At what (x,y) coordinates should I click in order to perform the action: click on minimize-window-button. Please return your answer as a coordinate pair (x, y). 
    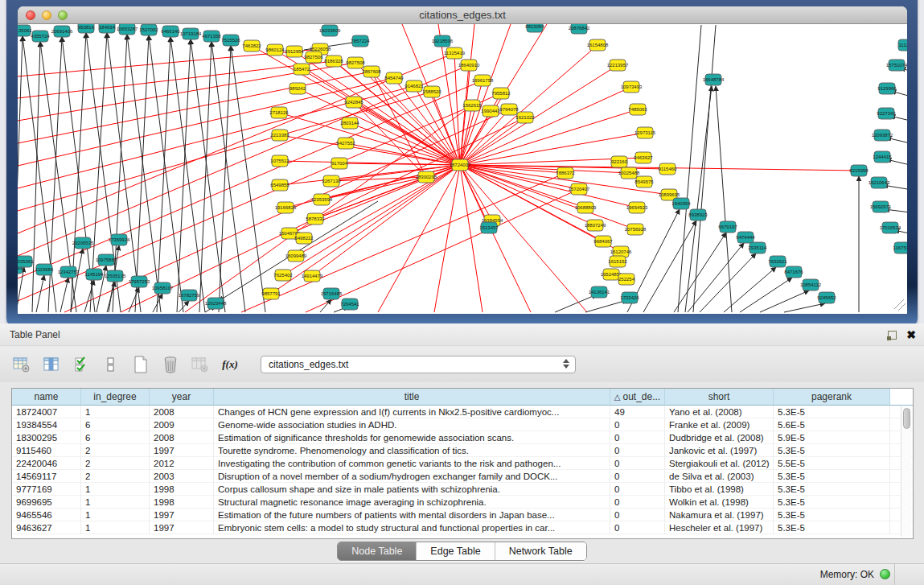
    Looking at the image, I should click on (47, 15).